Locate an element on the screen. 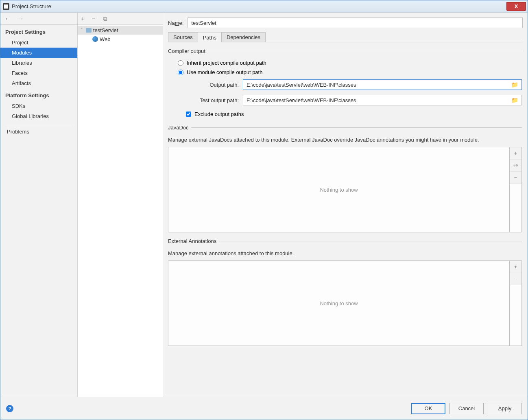  annotations-empty-msg: Nothing to show is located at coordinates (339, 303).